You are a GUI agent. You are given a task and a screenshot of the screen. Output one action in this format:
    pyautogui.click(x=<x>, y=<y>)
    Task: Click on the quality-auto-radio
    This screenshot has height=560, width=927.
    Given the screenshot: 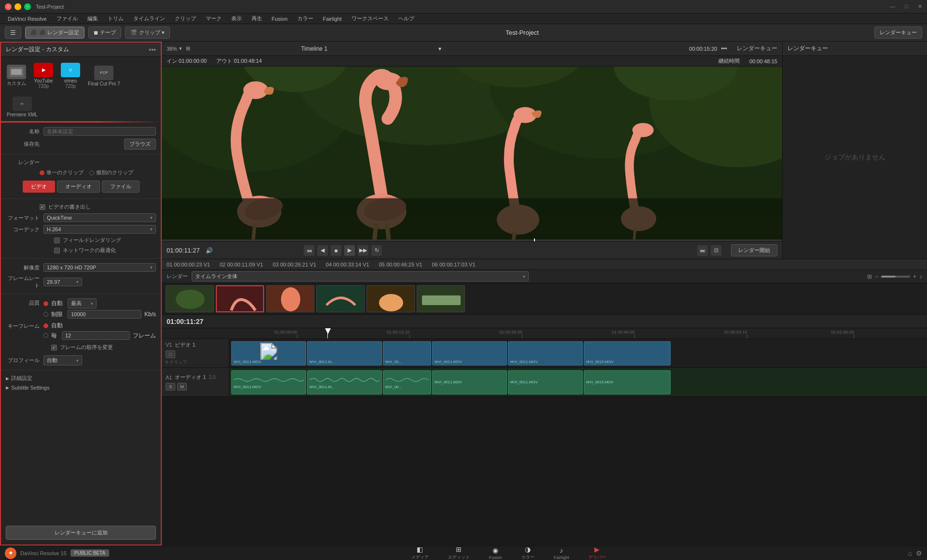 What is the action you would take?
    pyautogui.click(x=46, y=304)
    